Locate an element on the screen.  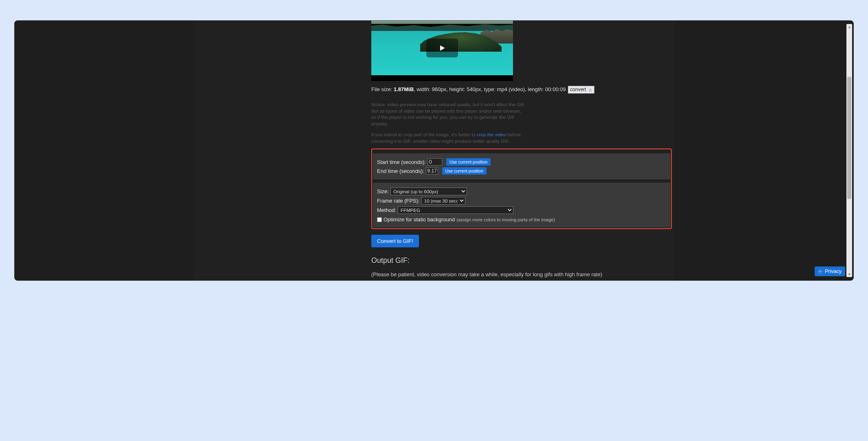
method-select: FFMPEG is located at coordinates (456, 210).